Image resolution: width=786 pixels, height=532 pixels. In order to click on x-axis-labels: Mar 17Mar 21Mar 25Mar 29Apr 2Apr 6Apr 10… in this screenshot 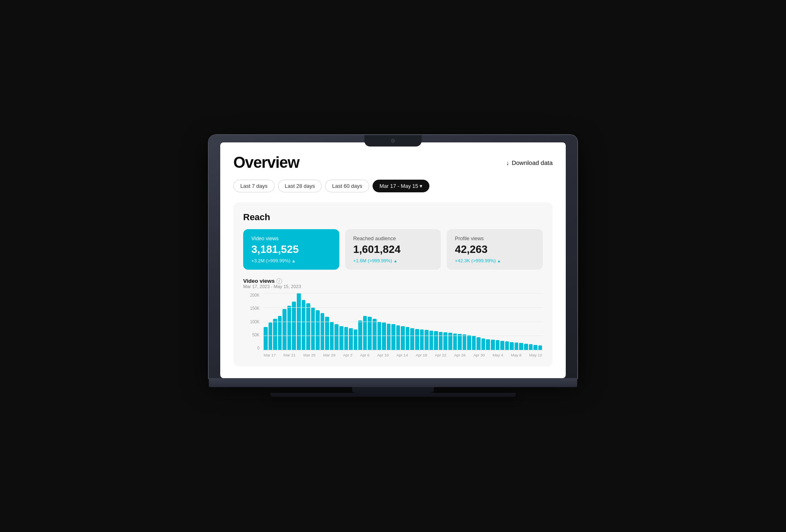, I will do `click(403, 355)`.